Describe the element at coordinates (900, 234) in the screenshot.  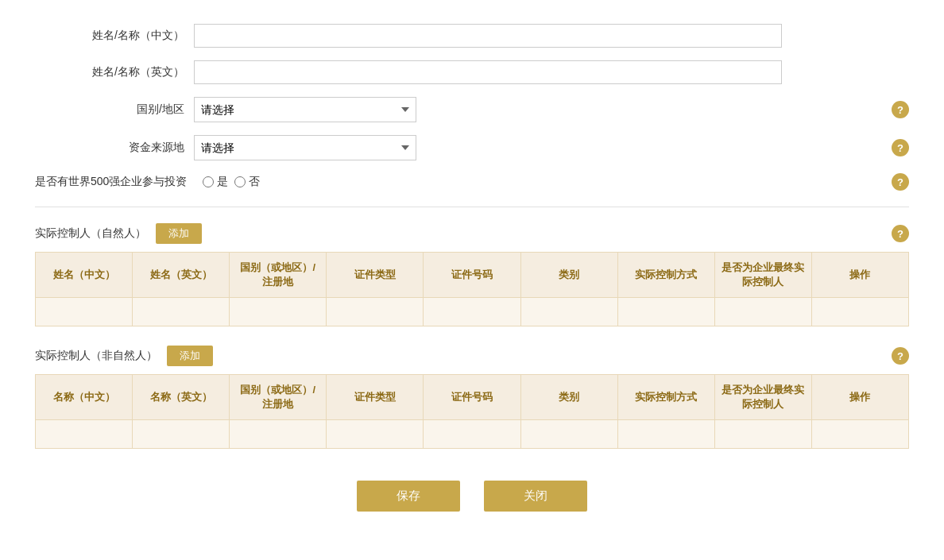
I see `natural-person-help-icon: ?` at that location.